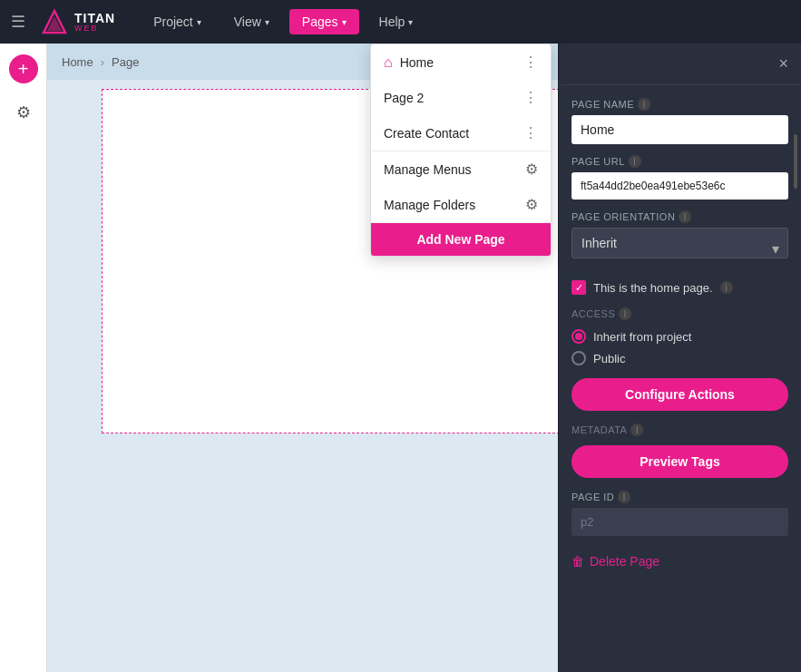  What do you see at coordinates (94, 22) in the screenshot?
I see `logo-text: TITAN WEB` at bounding box center [94, 22].